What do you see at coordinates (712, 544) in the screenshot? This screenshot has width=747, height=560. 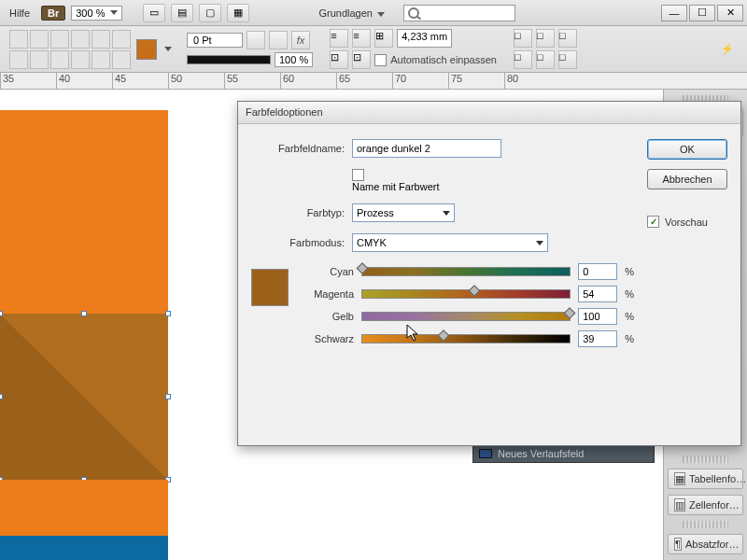 I see `panel-label: Absatzfor…` at bounding box center [712, 544].